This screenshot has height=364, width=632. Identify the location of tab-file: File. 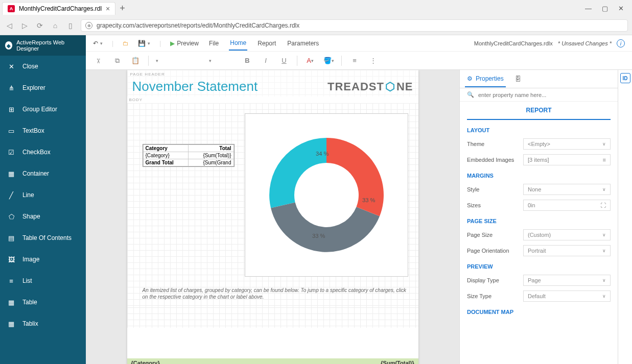
(214, 43).